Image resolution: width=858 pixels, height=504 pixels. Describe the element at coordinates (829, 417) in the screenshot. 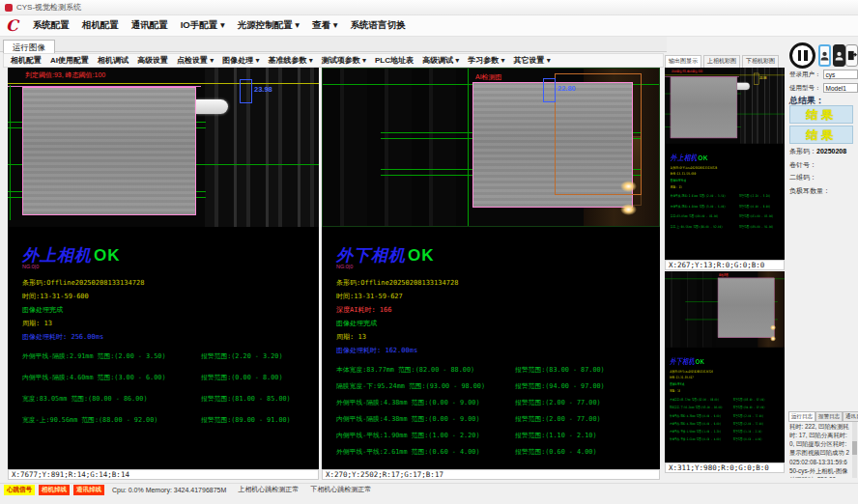

I see `log-tab-alarm: 报警日志` at that location.